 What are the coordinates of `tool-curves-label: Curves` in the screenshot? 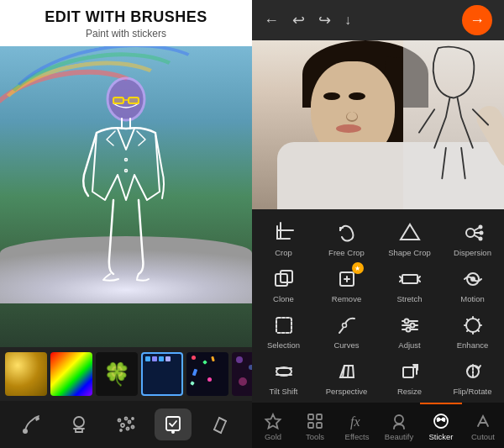 It's located at (346, 345).